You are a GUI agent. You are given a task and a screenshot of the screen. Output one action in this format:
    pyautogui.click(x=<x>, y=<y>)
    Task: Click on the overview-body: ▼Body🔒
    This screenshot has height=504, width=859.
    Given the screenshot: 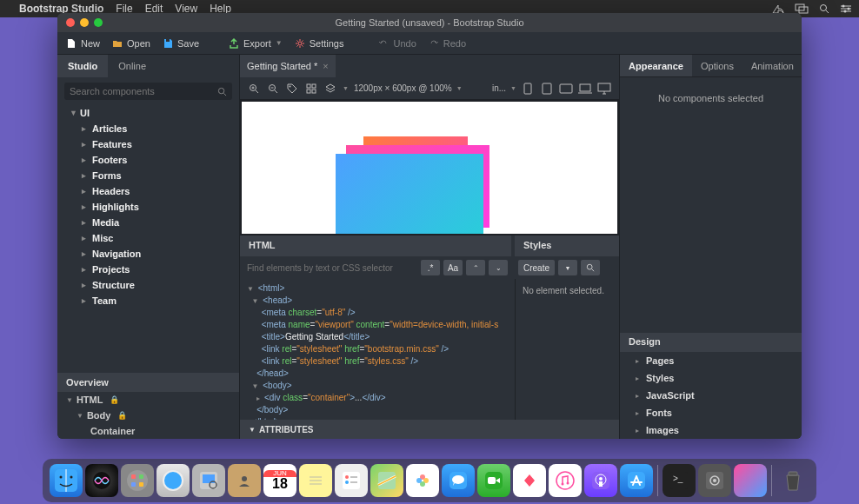 What is the action you would take?
    pyautogui.click(x=148, y=415)
    